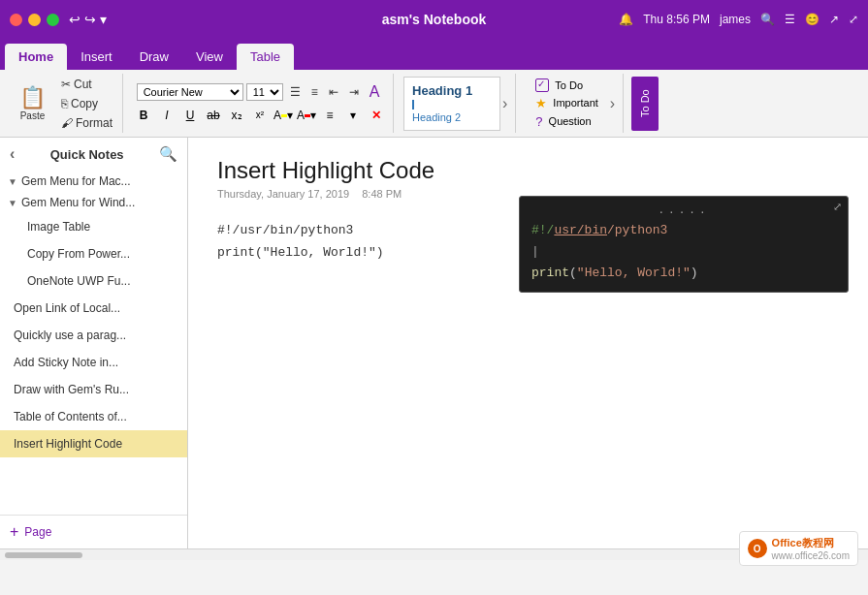 The width and height of the screenshot is (868, 595). I want to click on traffic-lights, so click(35, 19).